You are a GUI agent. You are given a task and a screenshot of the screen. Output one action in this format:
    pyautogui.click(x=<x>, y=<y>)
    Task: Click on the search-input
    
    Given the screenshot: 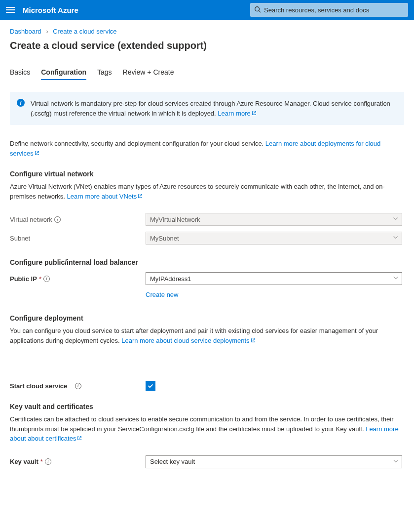 What is the action you would take?
    pyautogui.click(x=334, y=10)
    